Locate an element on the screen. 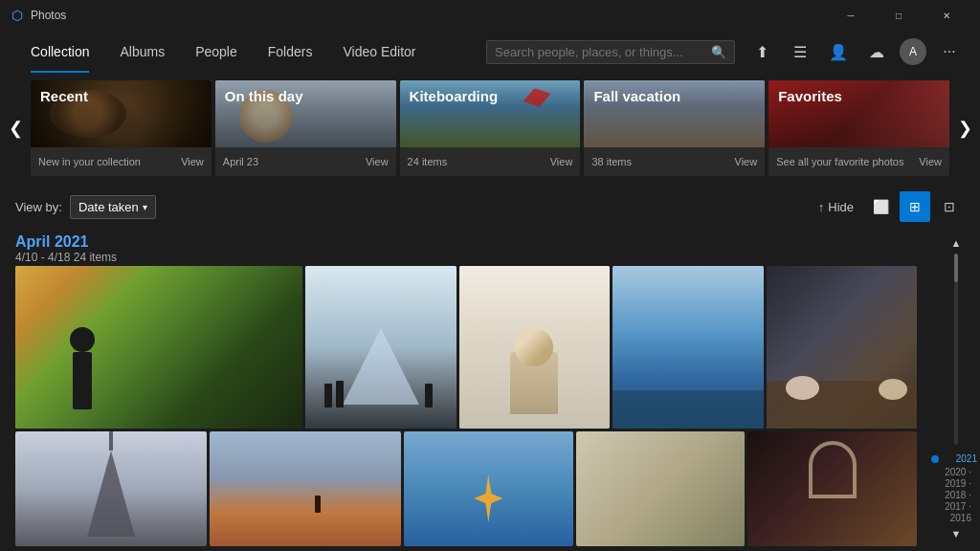 Image resolution: width=980 pixels, height=551 pixels. next-arrow: ❯ is located at coordinates (965, 128).